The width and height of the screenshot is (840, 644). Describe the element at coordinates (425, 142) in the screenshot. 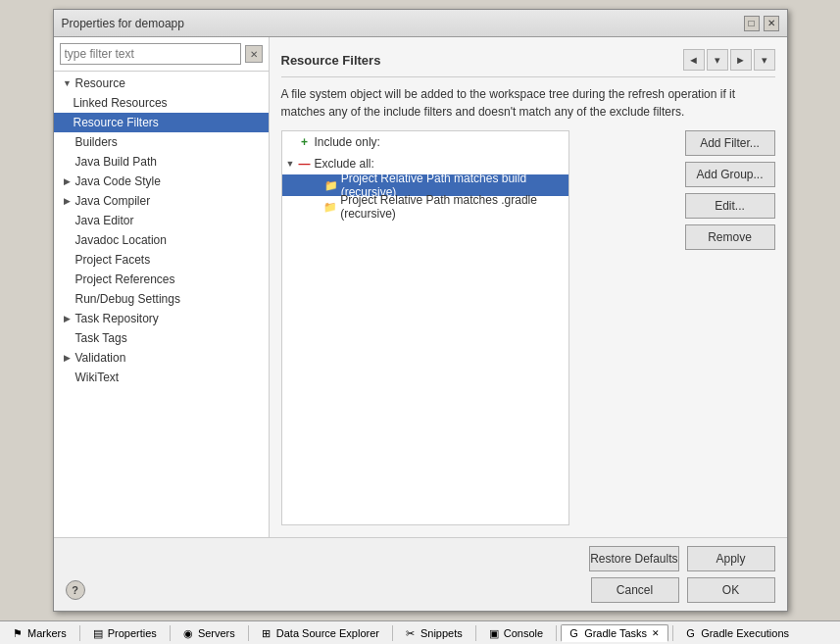

I see `filter-row-include-only: +Include only:` at that location.